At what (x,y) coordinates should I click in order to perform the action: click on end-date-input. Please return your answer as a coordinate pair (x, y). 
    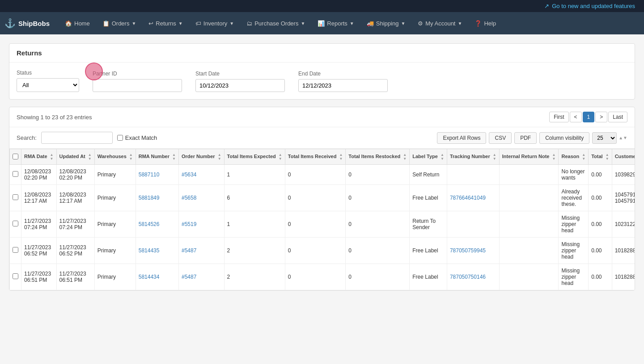
    Looking at the image, I should click on (343, 86).